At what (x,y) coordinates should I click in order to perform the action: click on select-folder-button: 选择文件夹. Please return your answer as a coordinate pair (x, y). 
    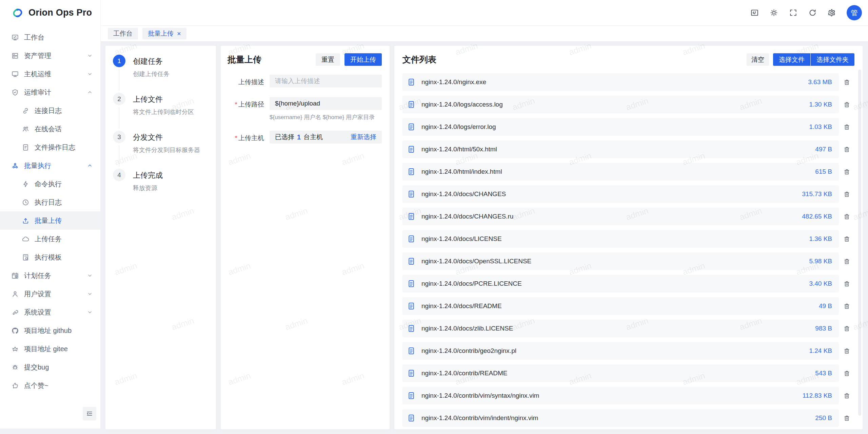
    Looking at the image, I should click on (833, 60).